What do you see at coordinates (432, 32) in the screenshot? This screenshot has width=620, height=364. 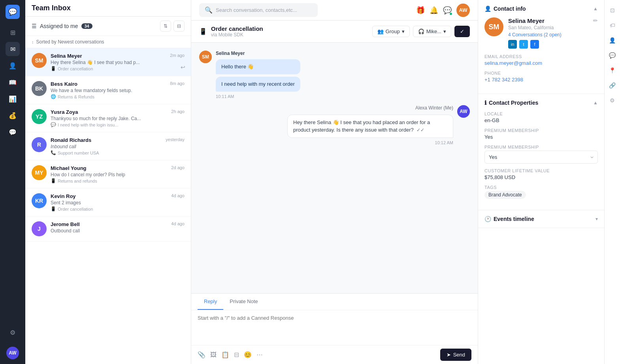 I see `agent-button: 🎧 Mike... ▾` at bounding box center [432, 32].